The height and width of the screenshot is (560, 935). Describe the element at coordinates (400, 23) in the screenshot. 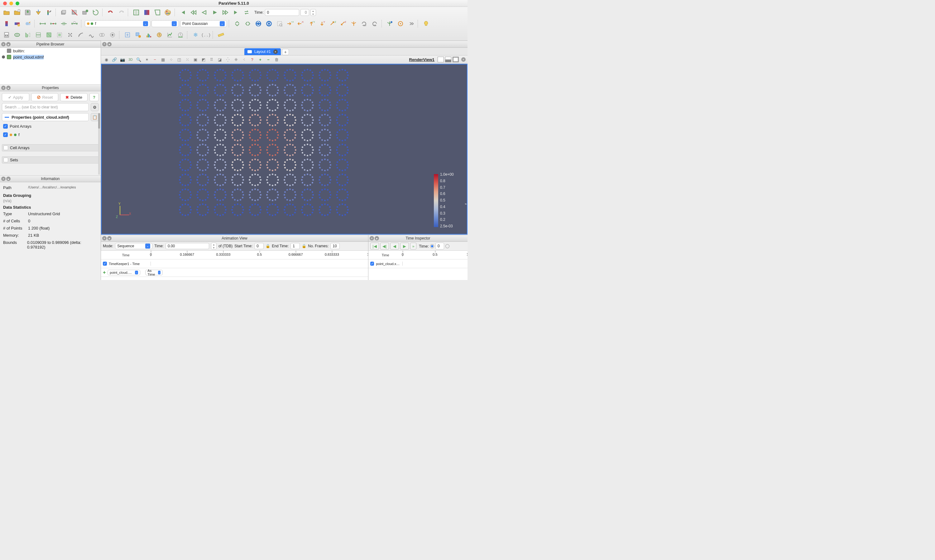

I see `show-center-icon` at that location.